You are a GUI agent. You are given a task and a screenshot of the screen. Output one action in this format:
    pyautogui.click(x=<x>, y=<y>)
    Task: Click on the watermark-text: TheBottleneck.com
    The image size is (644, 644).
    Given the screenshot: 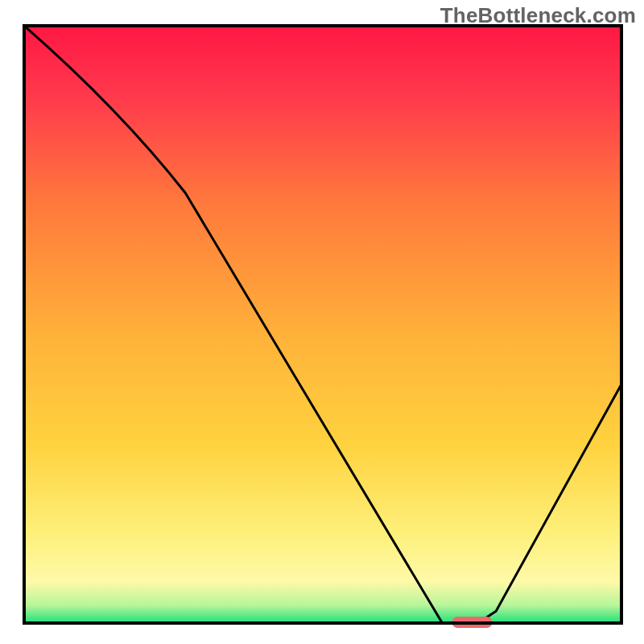 What is the action you would take?
    pyautogui.click(x=538, y=16)
    